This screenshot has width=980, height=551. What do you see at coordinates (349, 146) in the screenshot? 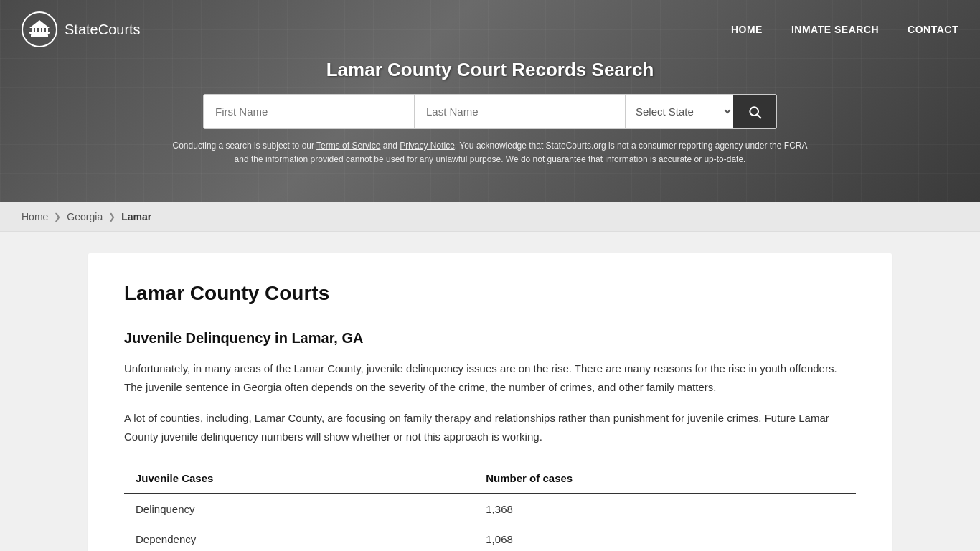
I see `terms-link: Terms of Service` at bounding box center [349, 146].